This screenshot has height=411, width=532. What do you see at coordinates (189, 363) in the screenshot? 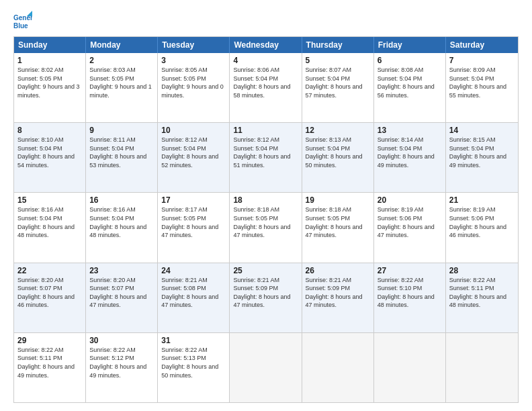
I see `cell-info: Sunrise: 8:22 AMSunset: 5:13 PMDaylight:…` at bounding box center [189, 363].